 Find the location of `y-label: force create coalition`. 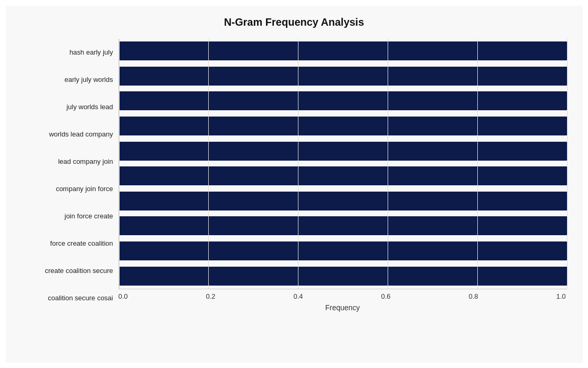

y-label: force create coalition is located at coordinates (82, 244).